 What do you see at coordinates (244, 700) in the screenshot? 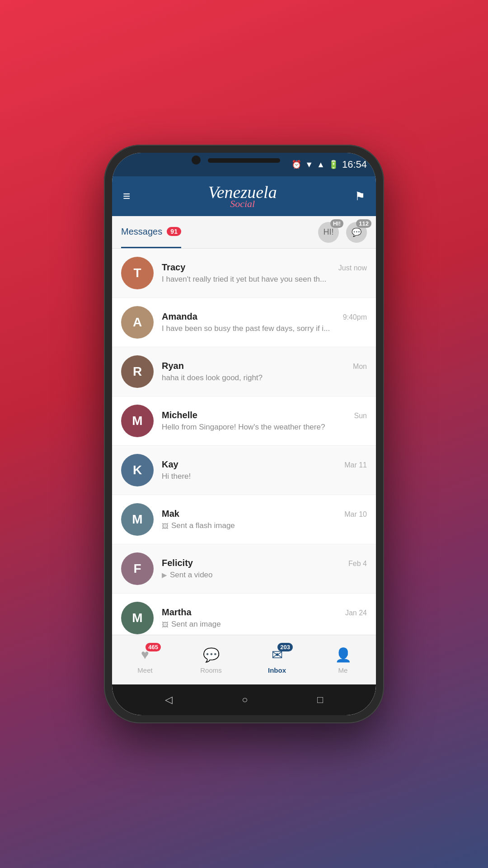
I see `android-nav: ◁ ○ □` at bounding box center [244, 700].